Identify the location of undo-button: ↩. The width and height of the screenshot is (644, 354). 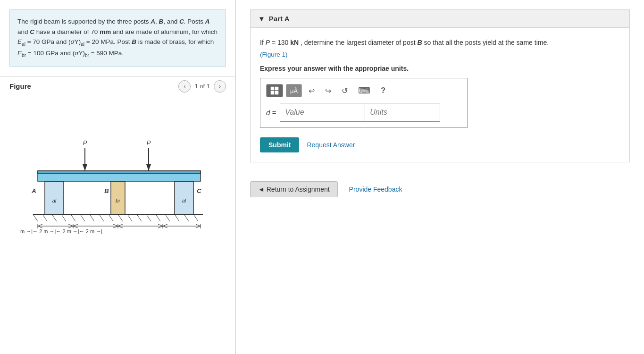
(311, 91).